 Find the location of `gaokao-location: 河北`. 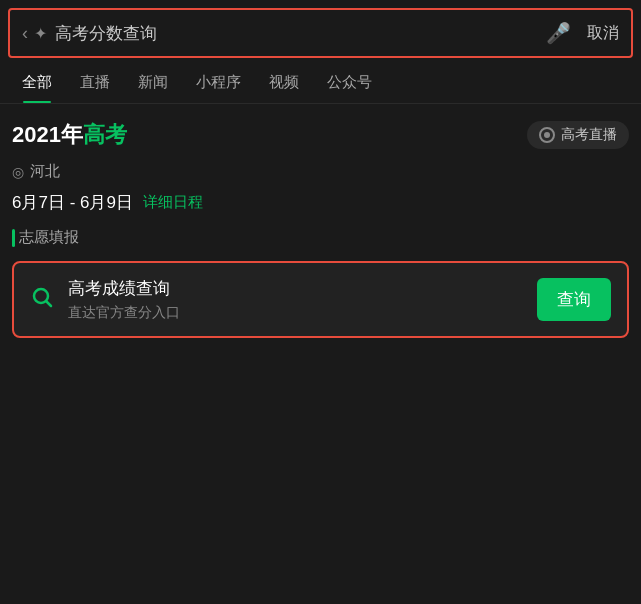

gaokao-location: 河北 is located at coordinates (45, 172).